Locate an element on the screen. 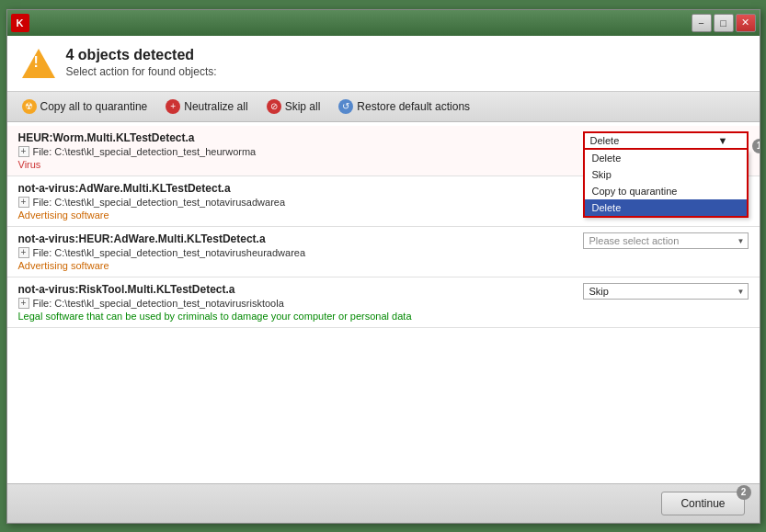  badge-1: 1 is located at coordinates (756, 146).